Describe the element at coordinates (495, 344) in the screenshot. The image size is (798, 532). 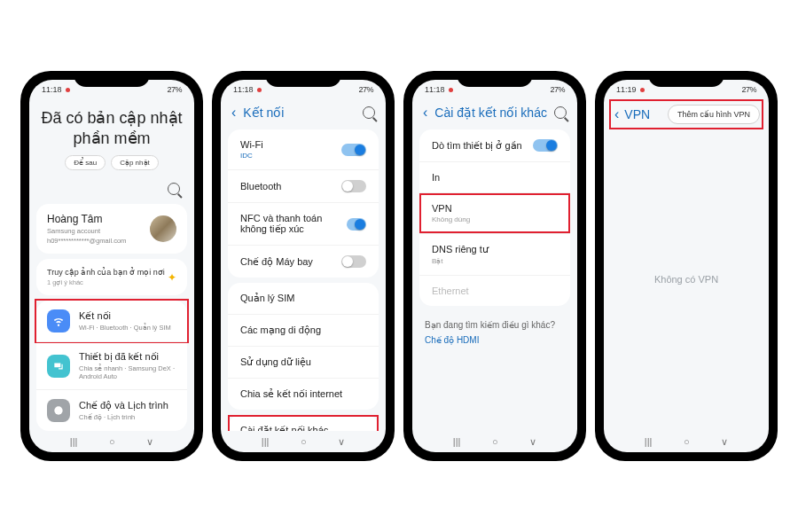
I see `hdmi-link: Chế độ HDMI` at that location.